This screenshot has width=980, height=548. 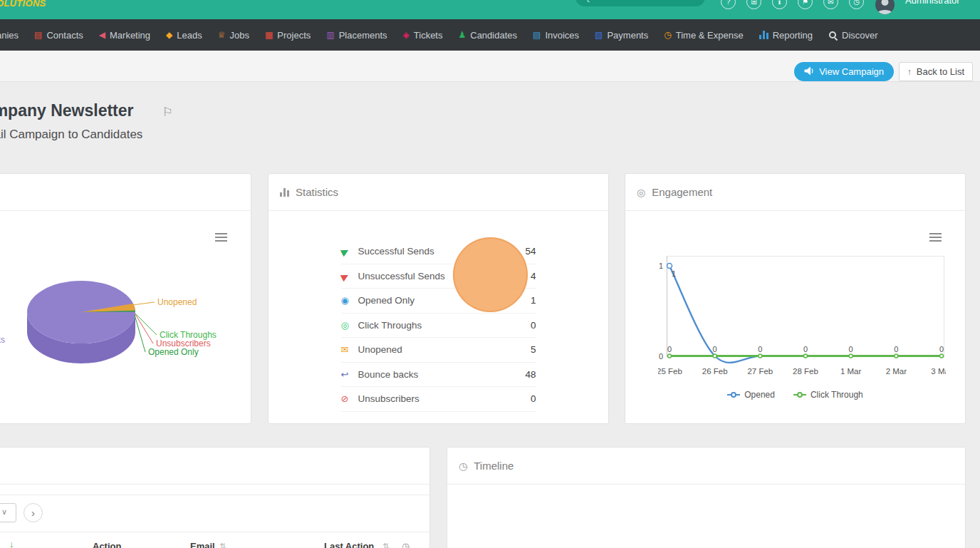 I want to click on timeline-card-header: ◷ Timeline, so click(x=707, y=466).